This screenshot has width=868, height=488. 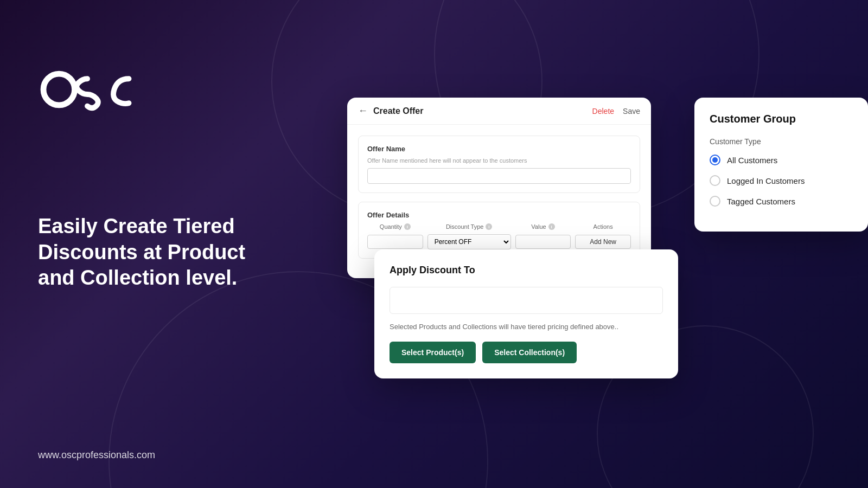 What do you see at coordinates (499, 149) in the screenshot?
I see `offer-name-label: Offer Name` at bounding box center [499, 149].